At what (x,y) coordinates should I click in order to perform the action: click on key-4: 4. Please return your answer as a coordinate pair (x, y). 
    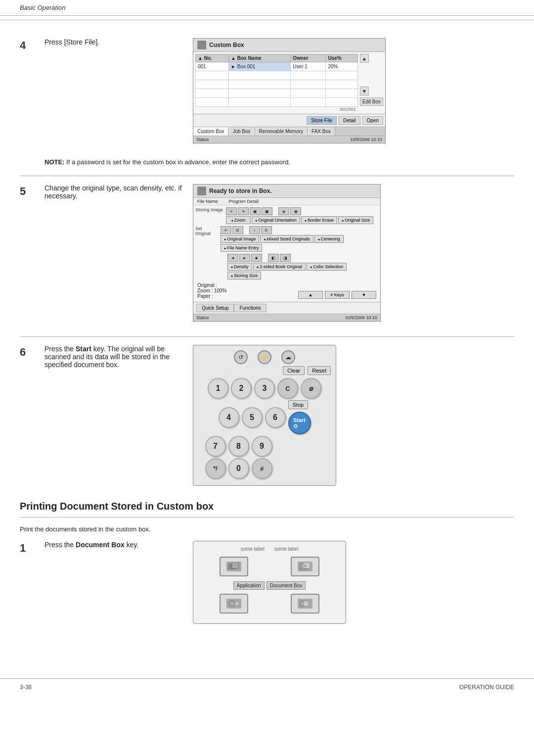
    Looking at the image, I should click on (229, 418).